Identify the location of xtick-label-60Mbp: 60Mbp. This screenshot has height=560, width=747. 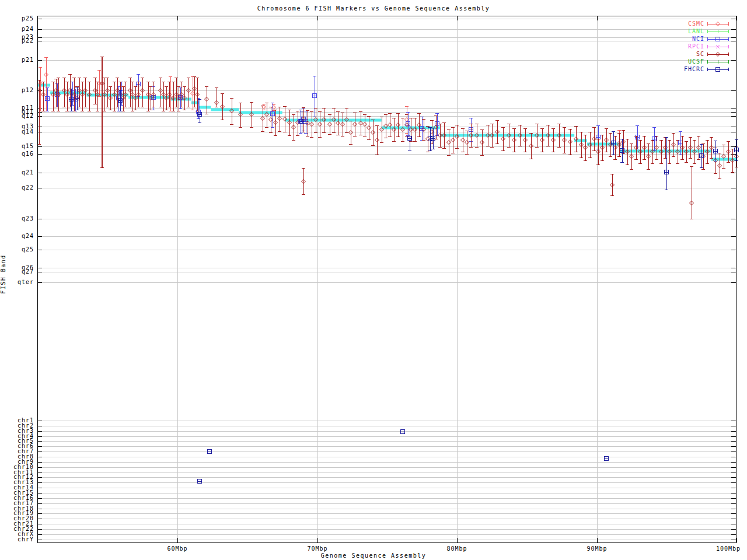
(177, 549).